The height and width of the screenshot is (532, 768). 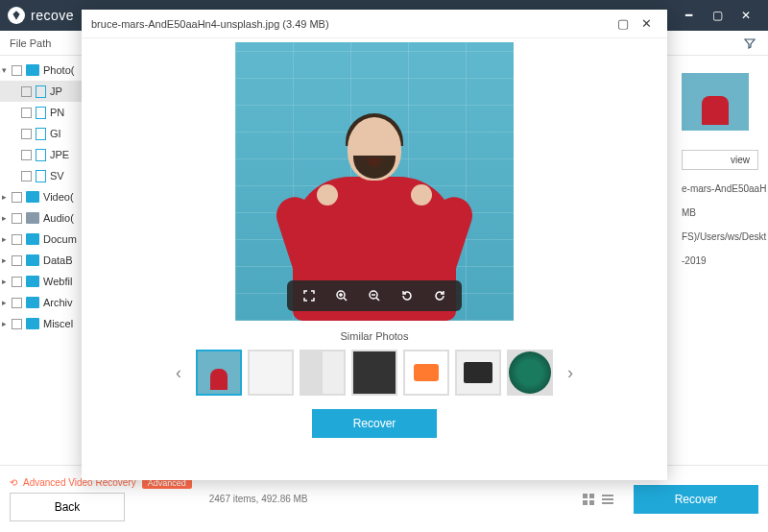 What do you see at coordinates (259, 499) in the screenshot?
I see `status-text: 2467 items, 492.86 MB` at bounding box center [259, 499].